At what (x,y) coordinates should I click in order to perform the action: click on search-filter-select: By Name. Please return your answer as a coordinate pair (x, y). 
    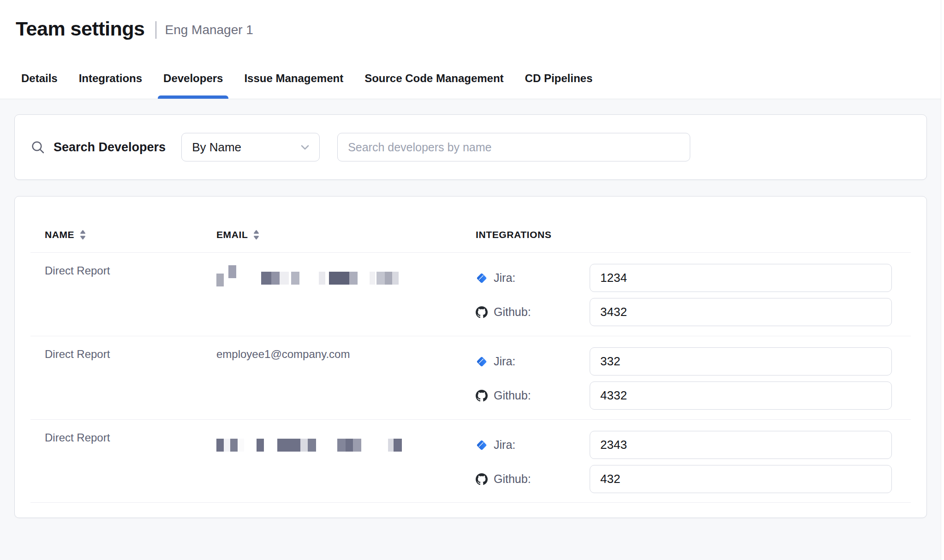
    Looking at the image, I should click on (251, 147).